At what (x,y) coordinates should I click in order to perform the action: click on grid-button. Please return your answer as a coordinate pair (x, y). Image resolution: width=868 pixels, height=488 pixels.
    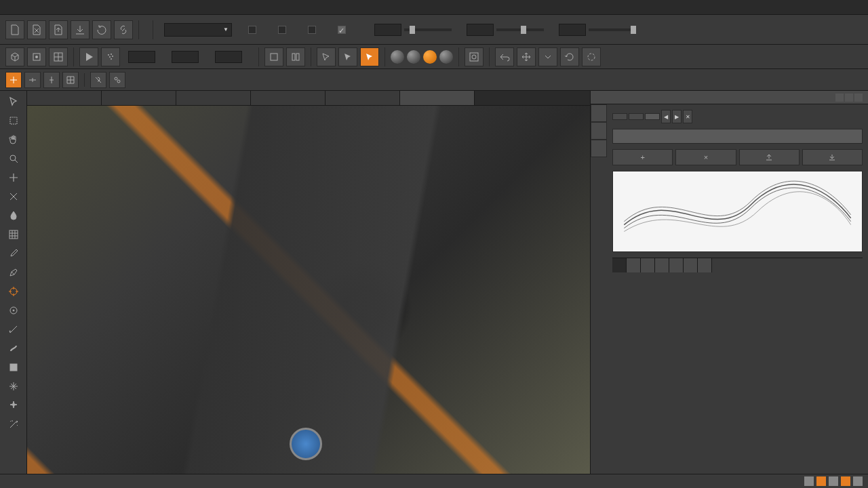
    Looking at the image, I should click on (58, 57).